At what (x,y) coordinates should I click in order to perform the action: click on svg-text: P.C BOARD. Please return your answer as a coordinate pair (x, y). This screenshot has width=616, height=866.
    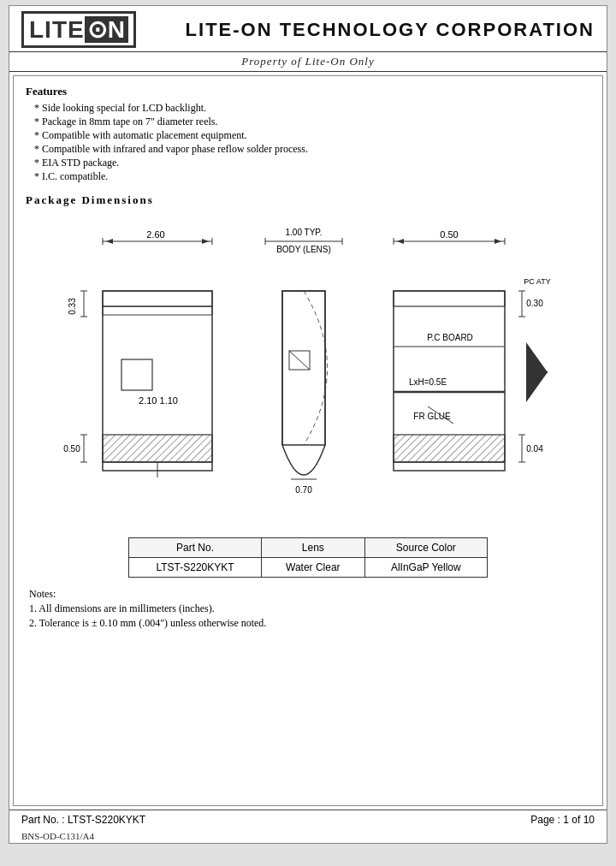
    Looking at the image, I should click on (450, 337).